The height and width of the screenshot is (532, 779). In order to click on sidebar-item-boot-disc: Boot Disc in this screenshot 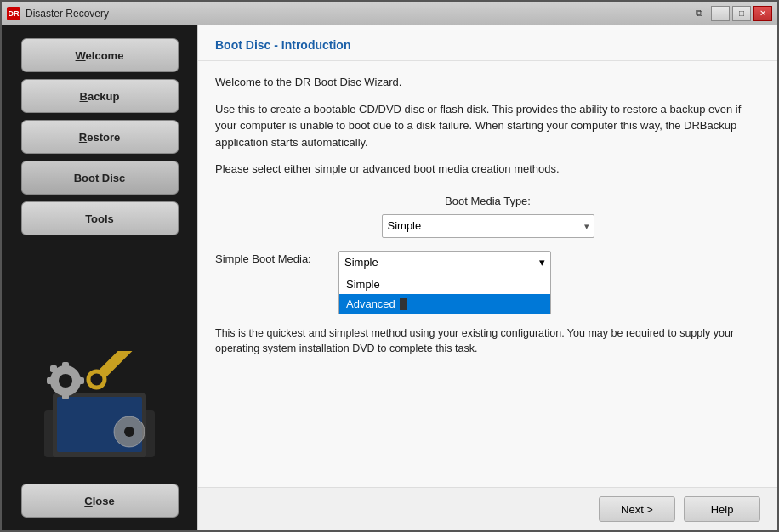, I will do `click(100, 178)`.